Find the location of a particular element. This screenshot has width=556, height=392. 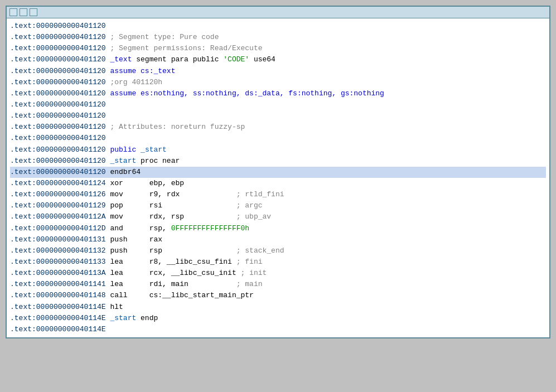

code-line-16: .text:0000000000401129 pop rsi ; argc is located at coordinates (278, 206).